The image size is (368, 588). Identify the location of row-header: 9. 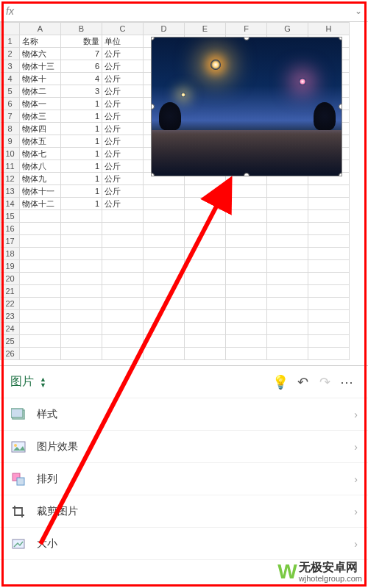
(10, 141).